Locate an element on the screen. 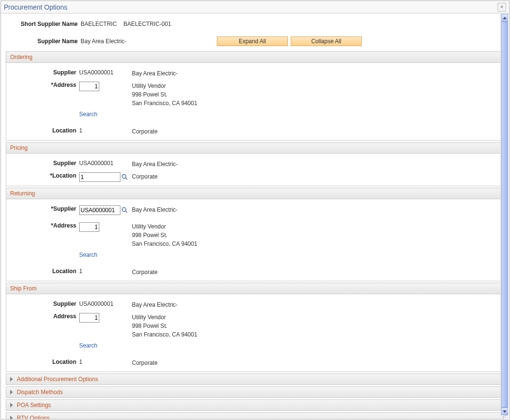 The image size is (510, 420). ordering-location-id: 1 is located at coordinates (106, 130).